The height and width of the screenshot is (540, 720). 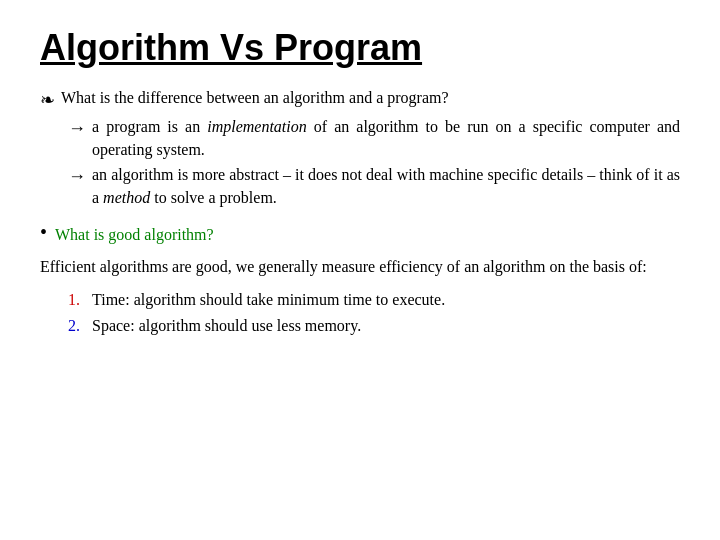 I want to click on green-bullet-item: • What is good algorithm?, so click(x=360, y=234).